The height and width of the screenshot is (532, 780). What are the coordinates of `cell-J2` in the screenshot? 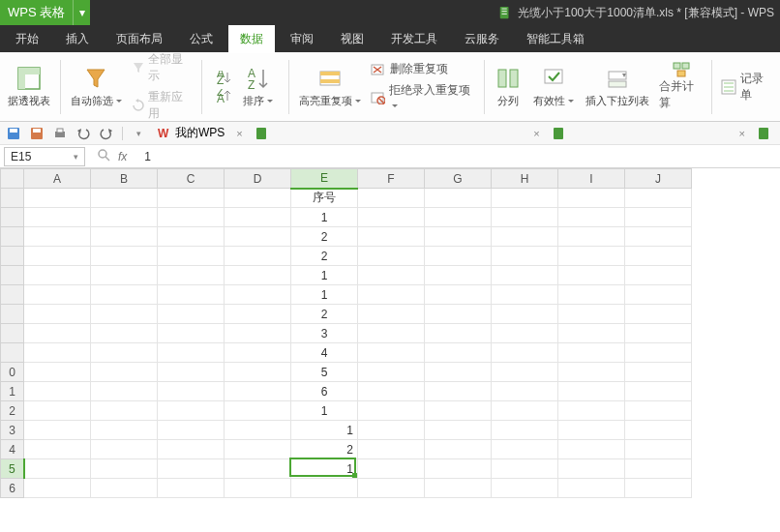 It's located at (658, 218).